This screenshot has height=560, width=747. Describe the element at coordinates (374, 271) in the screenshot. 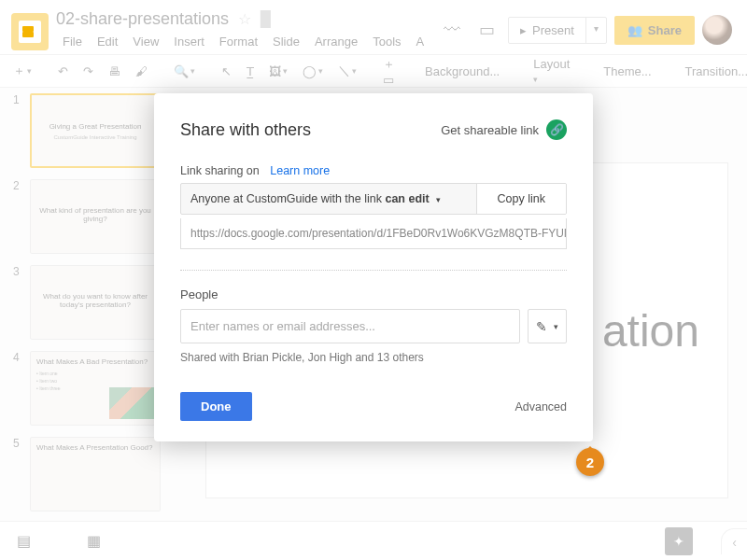

I see `divider` at that location.